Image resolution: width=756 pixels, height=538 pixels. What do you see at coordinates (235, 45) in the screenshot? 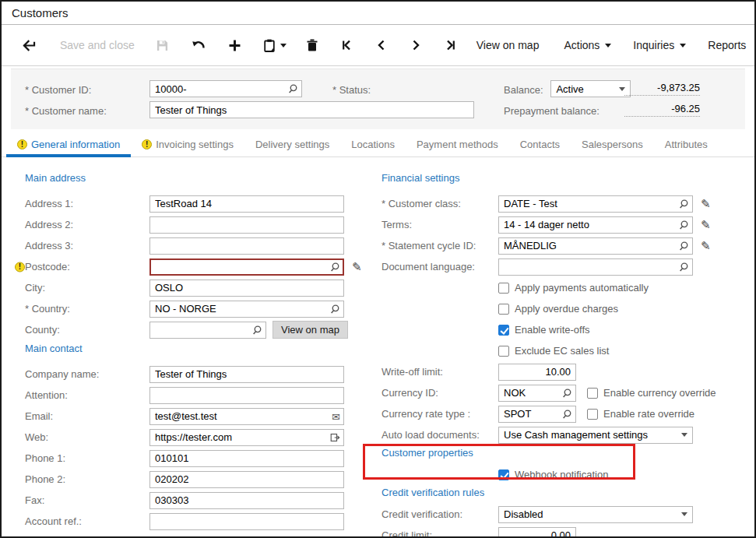
I see `add-new-button` at bounding box center [235, 45].